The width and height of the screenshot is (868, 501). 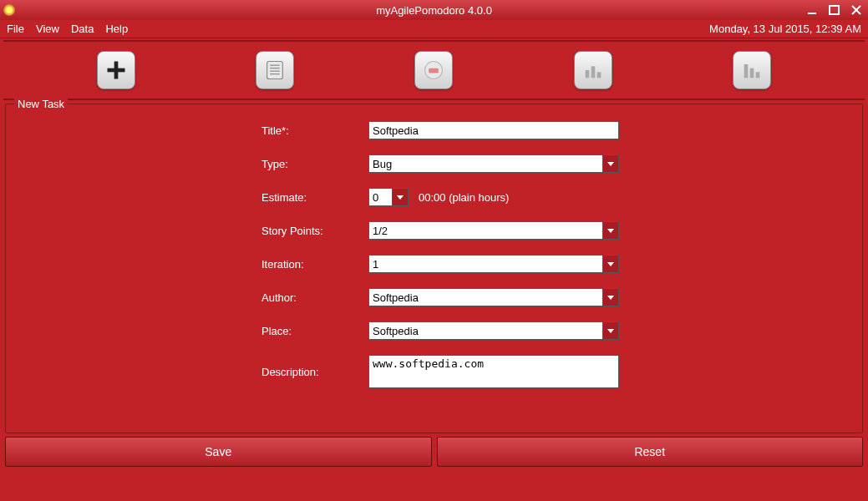 I want to click on author-value, so click(x=485, y=297).